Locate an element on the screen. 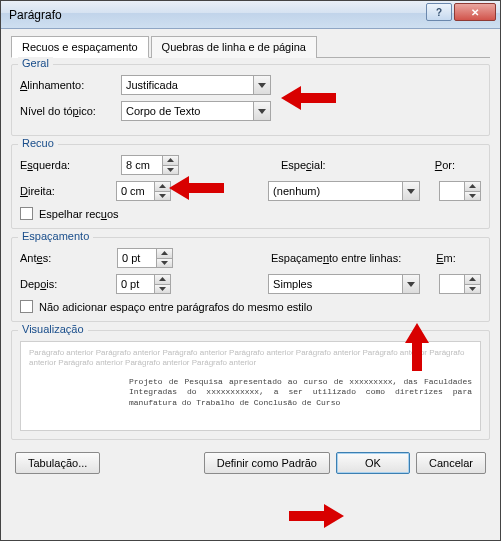 The height and width of the screenshot is (541, 501). line-spacing-value: Simples is located at coordinates (336, 284).